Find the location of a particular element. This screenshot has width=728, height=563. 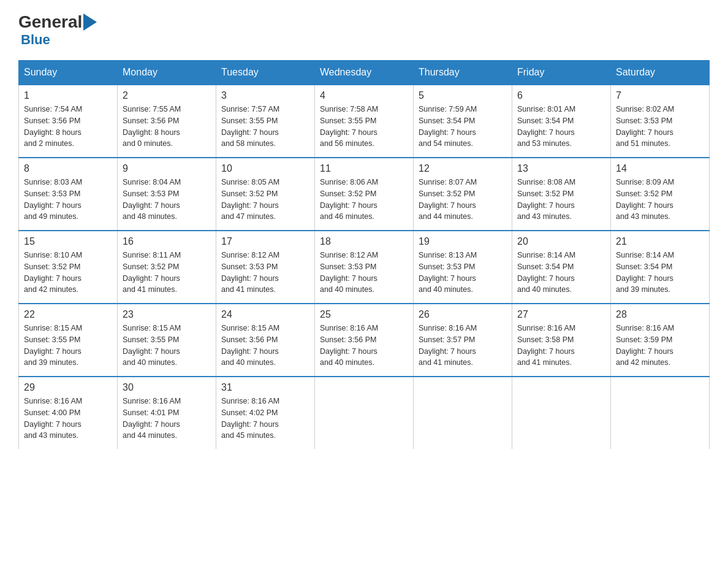

day-header-tuesday: Tuesday is located at coordinates (266, 73).